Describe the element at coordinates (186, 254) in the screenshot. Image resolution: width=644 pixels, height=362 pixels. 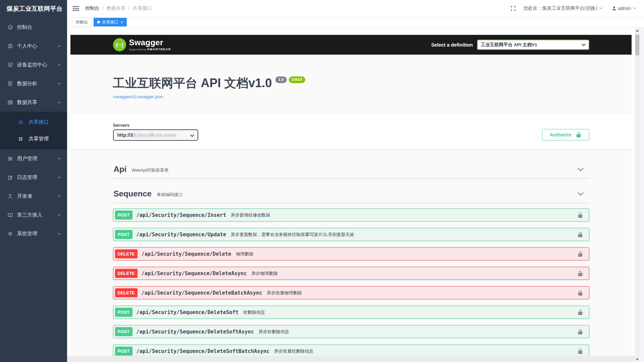
I see `endpoint-path: /api/Security/Sequence/Delete` at that location.